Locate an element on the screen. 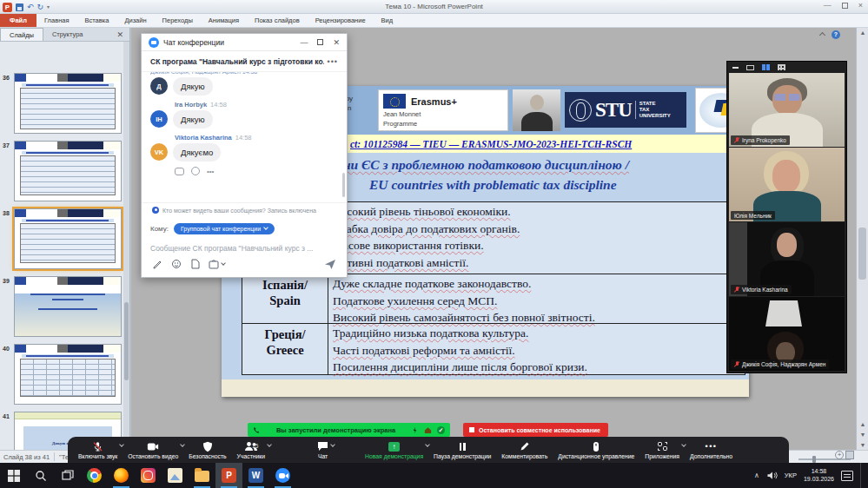 This screenshot has width=868, height=488. video-panel-toolbar is located at coordinates (787, 68).